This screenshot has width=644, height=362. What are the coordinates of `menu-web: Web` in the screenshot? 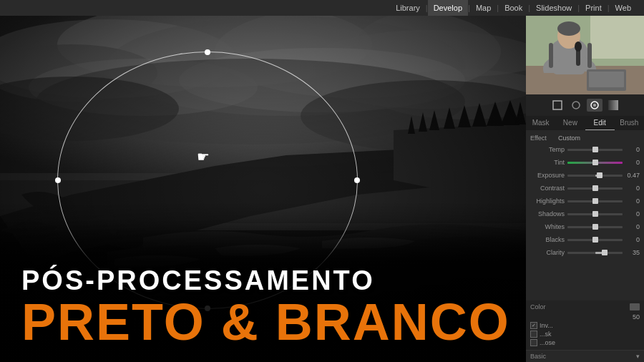 It's located at (623, 8).